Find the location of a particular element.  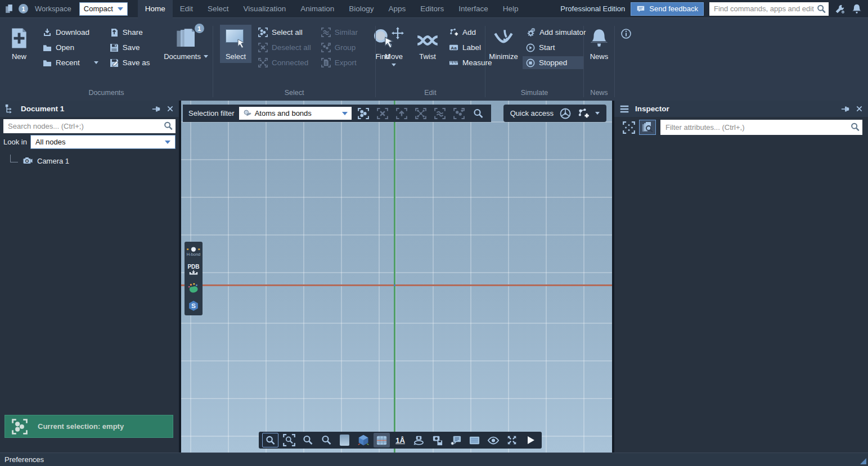

save-as-button: Save as is located at coordinates (130, 63).